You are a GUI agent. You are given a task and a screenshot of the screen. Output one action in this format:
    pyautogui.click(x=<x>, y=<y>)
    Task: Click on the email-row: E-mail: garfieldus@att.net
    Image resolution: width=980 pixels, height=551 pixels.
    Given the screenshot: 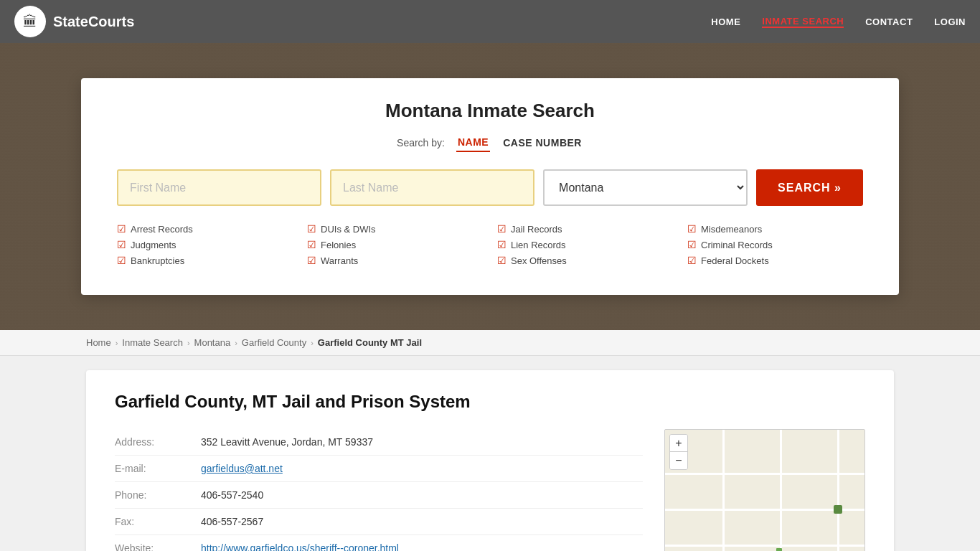 What is the action you would take?
    pyautogui.click(x=379, y=469)
    